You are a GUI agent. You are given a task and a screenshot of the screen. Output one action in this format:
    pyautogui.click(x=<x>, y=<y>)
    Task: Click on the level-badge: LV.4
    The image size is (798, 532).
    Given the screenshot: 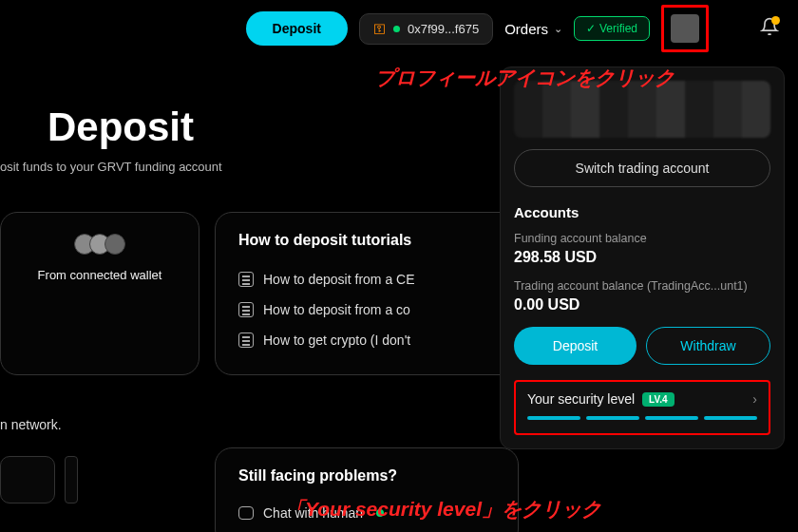 What is the action you would take?
    pyautogui.click(x=657, y=399)
    